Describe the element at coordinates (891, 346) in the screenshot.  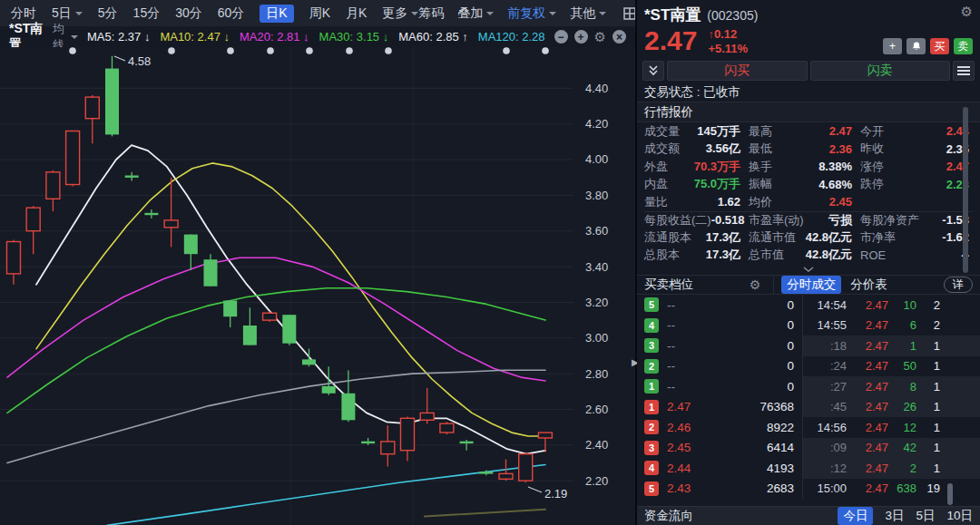
I see `tape-row: :182.4711` at that location.